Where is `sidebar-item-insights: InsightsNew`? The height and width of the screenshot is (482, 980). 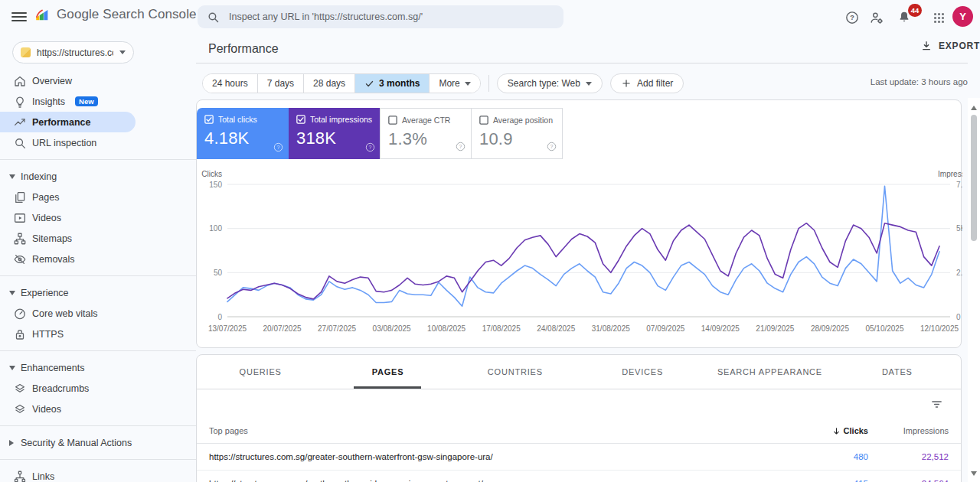
sidebar-item-insights: InsightsNew is located at coordinates (98, 101).